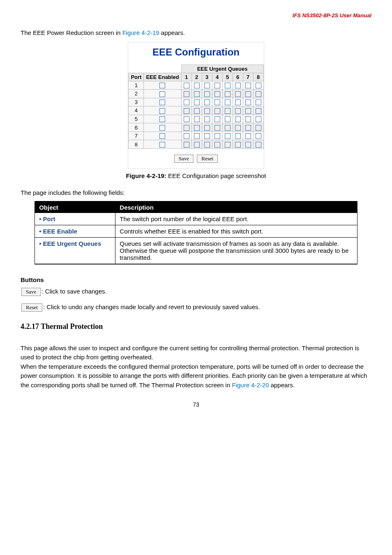 This screenshot has height=555, width=392. Describe the element at coordinates (72, 243) in the screenshot. I see `obj-name: EEE Urgent Queues` at that location.